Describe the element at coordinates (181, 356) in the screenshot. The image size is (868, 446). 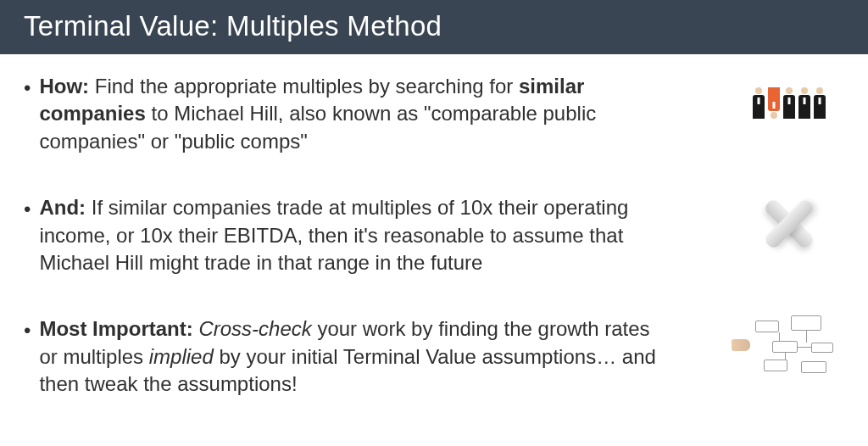
I see `bullet-segment: implied` at that location.